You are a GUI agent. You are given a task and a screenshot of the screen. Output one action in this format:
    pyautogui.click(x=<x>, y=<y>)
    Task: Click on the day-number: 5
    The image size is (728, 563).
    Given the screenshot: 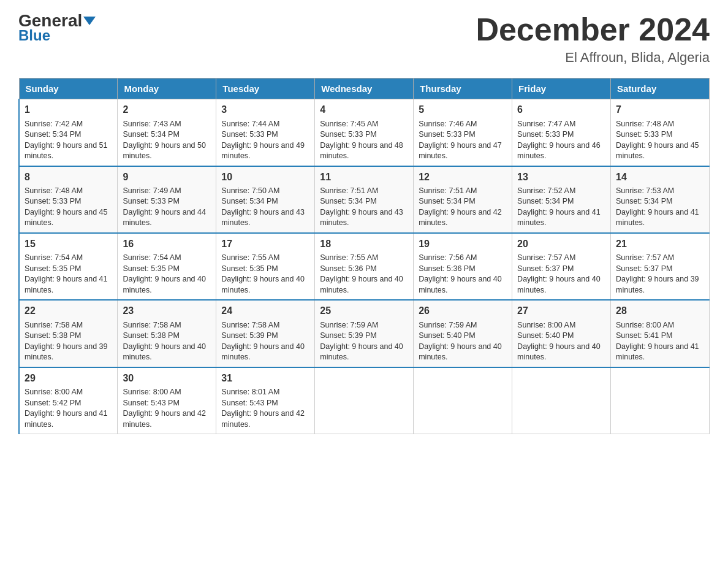 What is the action you would take?
    pyautogui.click(x=463, y=110)
    